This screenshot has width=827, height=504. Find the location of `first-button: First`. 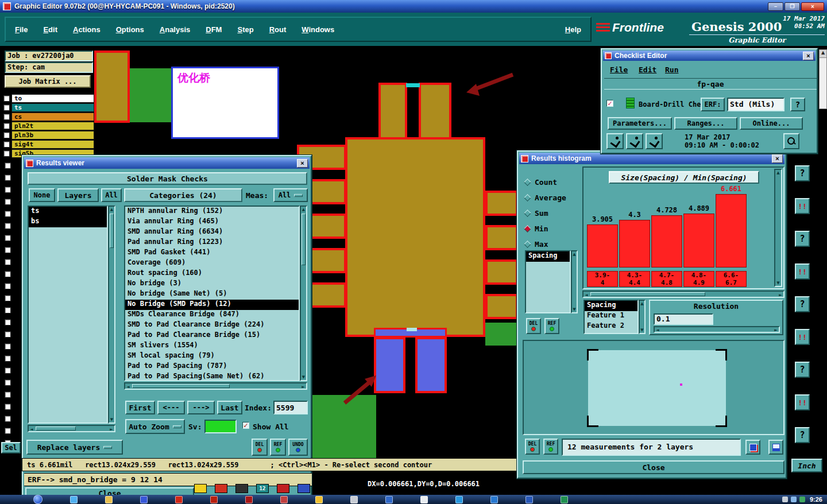

first-button: First is located at coordinates (140, 408).